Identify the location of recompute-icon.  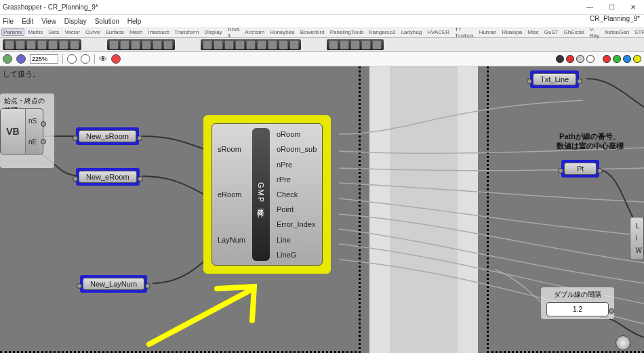
(627, 59).